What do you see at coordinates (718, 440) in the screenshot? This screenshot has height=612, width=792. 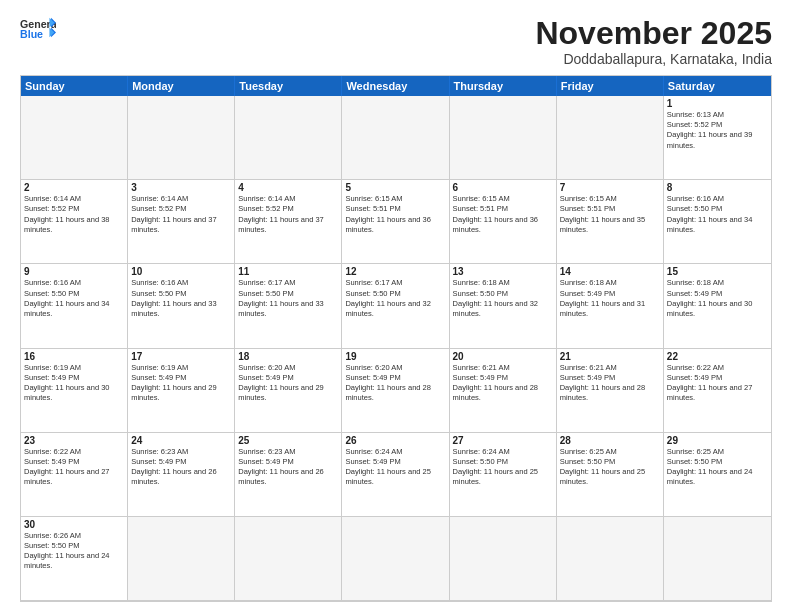 I see `day-number: 29` at bounding box center [718, 440].